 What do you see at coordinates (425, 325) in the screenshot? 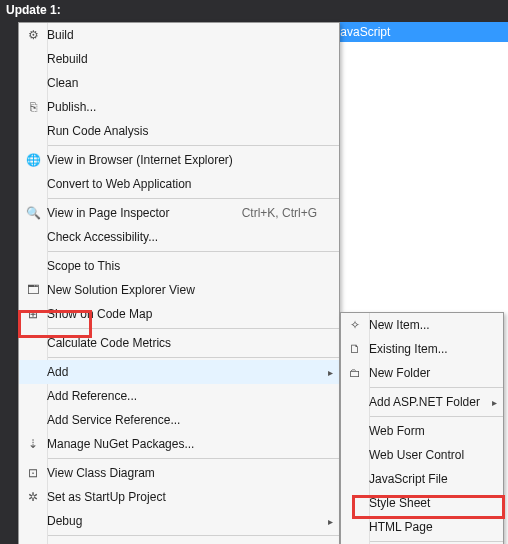
I see `menu-item-label: New Item...` at bounding box center [425, 325].